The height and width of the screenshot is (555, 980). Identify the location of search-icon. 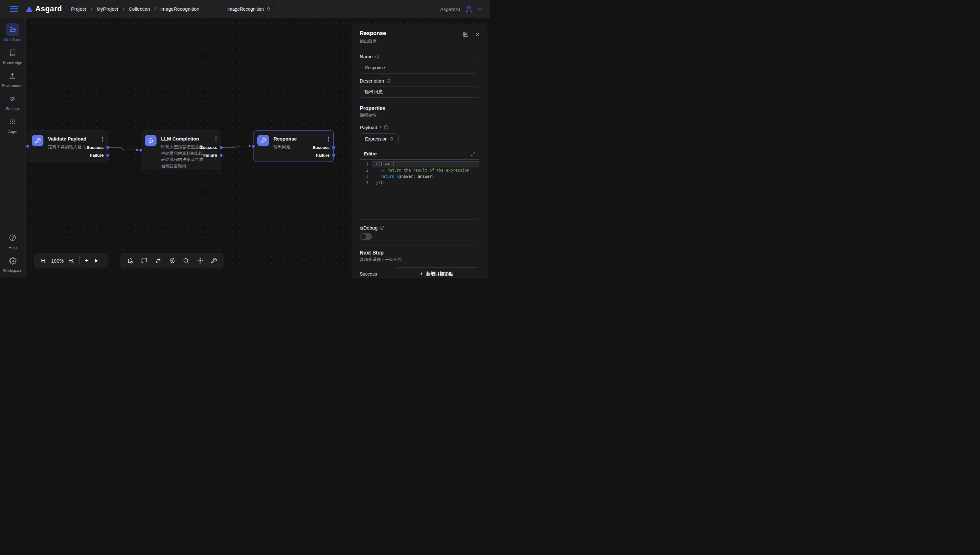
(186, 261).